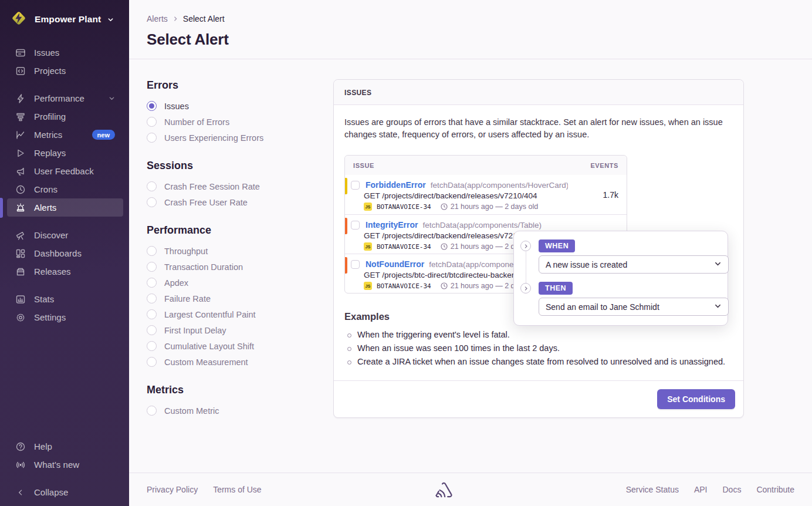 This screenshot has width=812, height=506. I want to click on column-issue: ISSUE, so click(364, 166).